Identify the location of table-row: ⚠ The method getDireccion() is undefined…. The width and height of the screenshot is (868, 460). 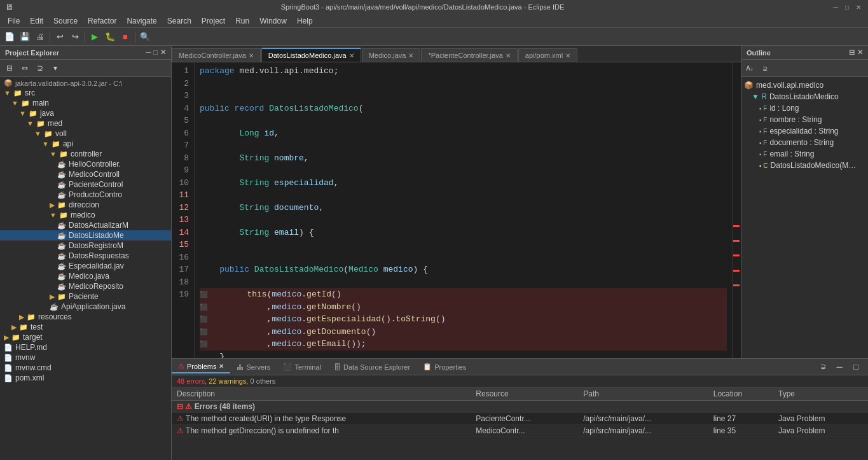
(520, 431).